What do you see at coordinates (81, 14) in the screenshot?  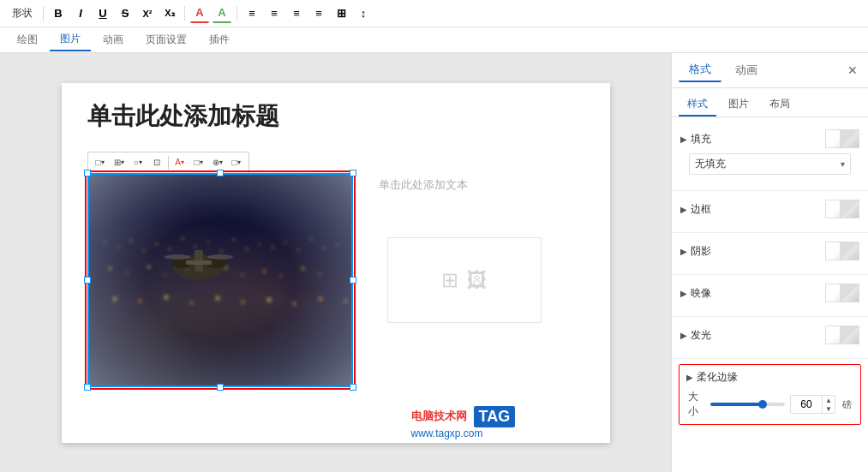 I see `toolbar-italic: I` at bounding box center [81, 14].